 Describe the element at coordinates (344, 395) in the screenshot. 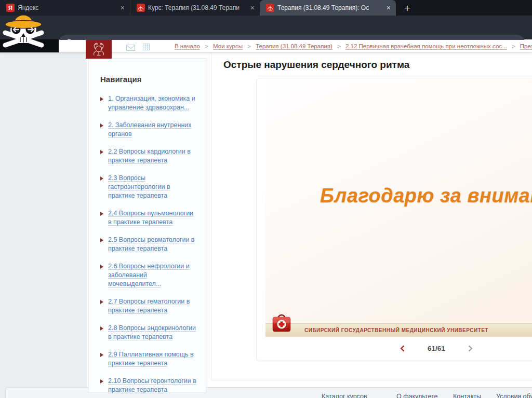

I see `footer-link-catalog: Каталог курсов` at that location.